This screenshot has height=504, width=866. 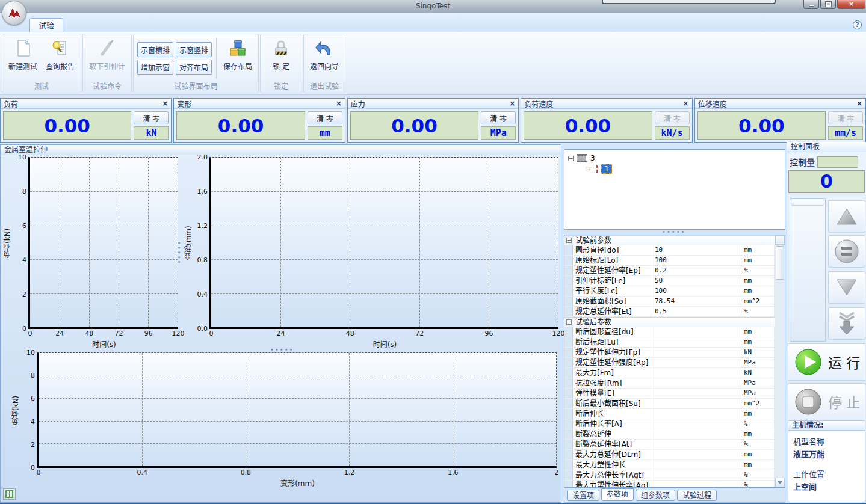 What do you see at coordinates (827, 362) in the screenshot?
I see `run-button: 运 行` at bounding box center [827, 362].